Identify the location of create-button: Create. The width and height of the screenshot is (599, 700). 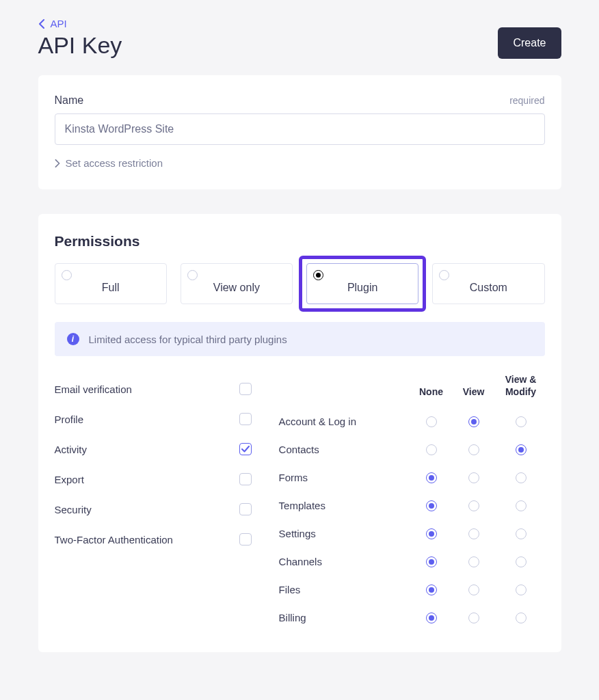
(529, 43).